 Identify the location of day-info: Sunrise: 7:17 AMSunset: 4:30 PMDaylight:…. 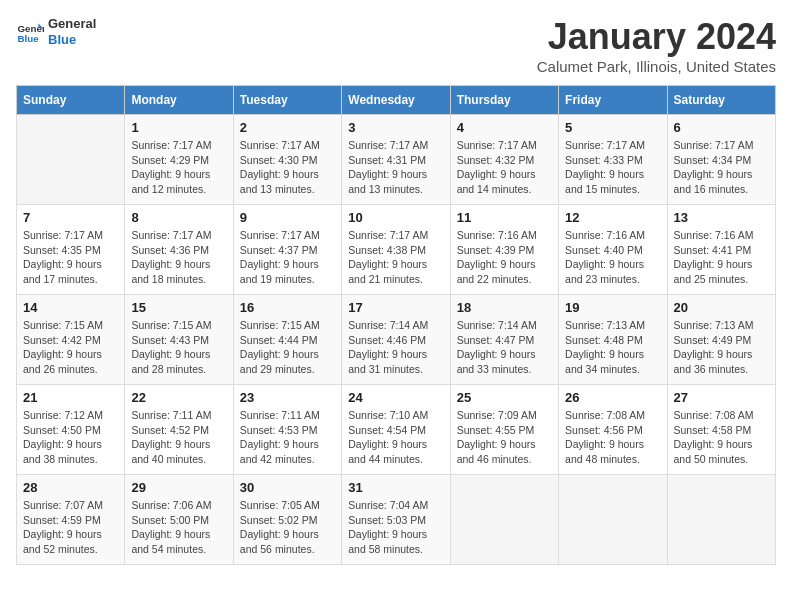
(288, 168).